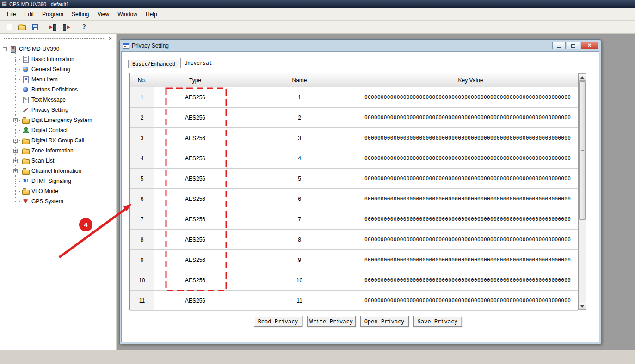 The height and width of the screenshot is (364, 635). What do you see at coordinates (22, 27) in the screenshot?
I see `toolbar-button-open-file` at bounding box center [22, 27].